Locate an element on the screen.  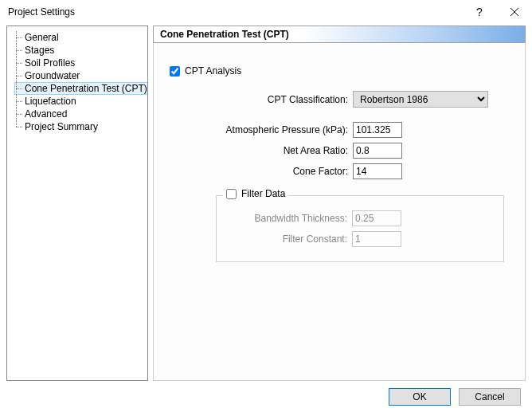
ratio-input is located at coordinates (377, 151).